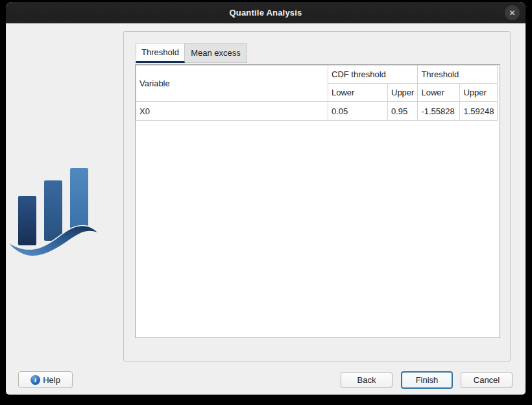 The height and width of the screenshot is (405, 532). I want to click on help-button: i Help, so click(45, 380).